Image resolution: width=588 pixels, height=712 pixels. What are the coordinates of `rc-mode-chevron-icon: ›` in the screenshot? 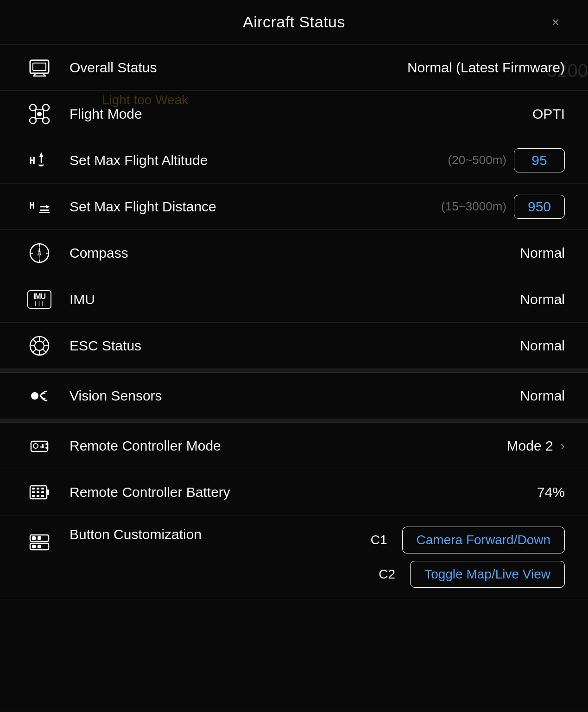 It's located at (563, 446).